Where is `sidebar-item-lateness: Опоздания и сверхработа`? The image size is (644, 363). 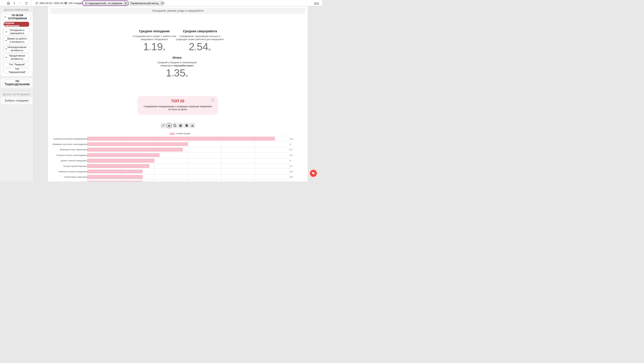
sidebar-item-lateness: Опоздания и сверхработа is located at coordinates (16, 32).